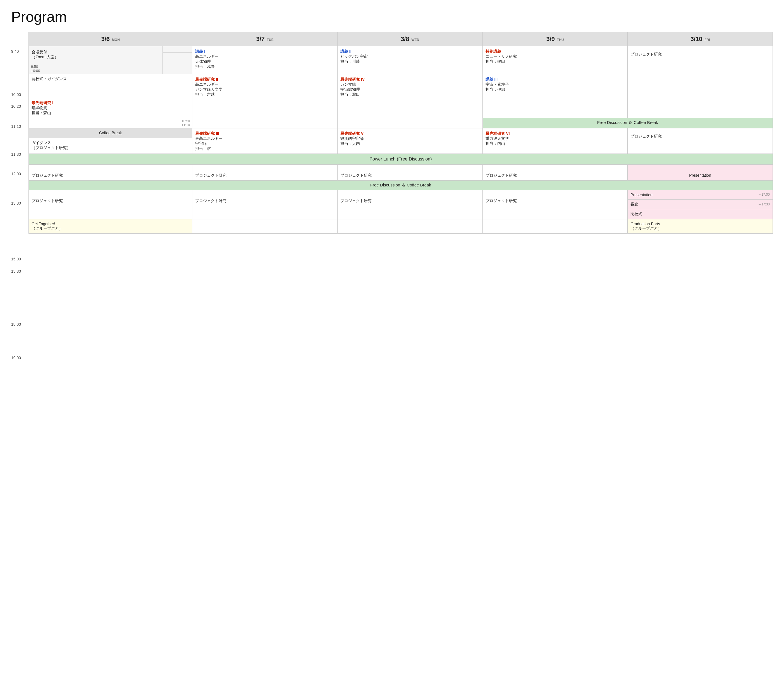 The height and width of the screenshot is (676, 784). What do you see at coordinates (265, 39) in the screenshot?
I see `header-tue: 3/7 TUE` at bounding box center [265, 39].